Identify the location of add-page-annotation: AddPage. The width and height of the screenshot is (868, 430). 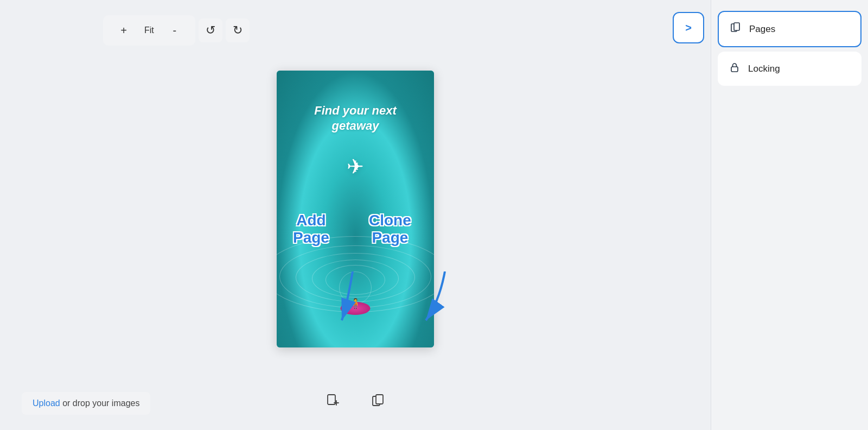
(311, 229).